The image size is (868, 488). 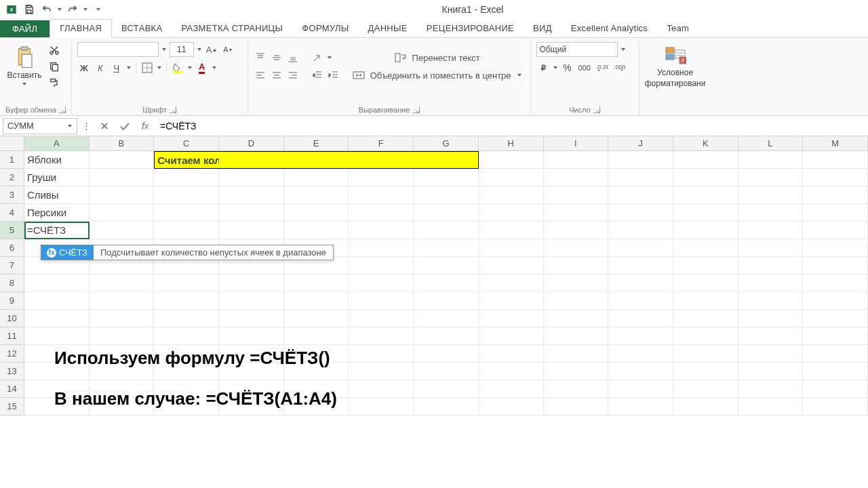 I want to click on row-header-12: 12, so click(x=12, y=354).